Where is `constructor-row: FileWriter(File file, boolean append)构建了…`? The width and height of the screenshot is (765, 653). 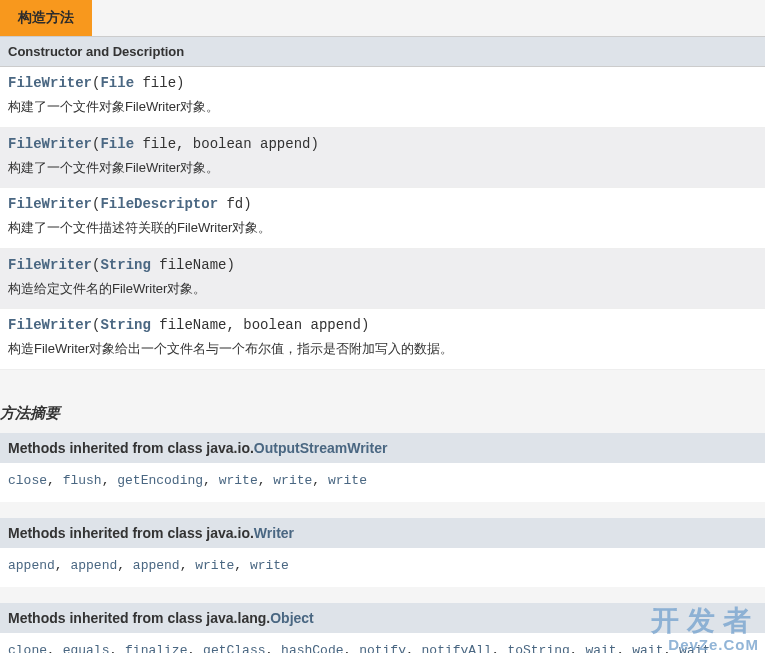 constructor-row: FileWriter(File file, boolean append)构建了… is located at coordinates (382, 158).